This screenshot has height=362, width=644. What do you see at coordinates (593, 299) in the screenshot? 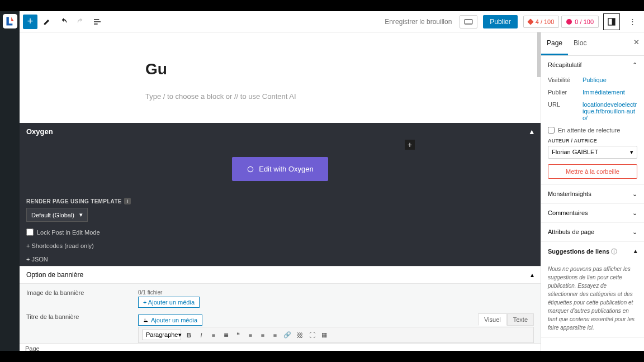
I see `link-suggestions-body: Nous ne pouvons pas afficher les suggest…` at bounding box center [593, 299].